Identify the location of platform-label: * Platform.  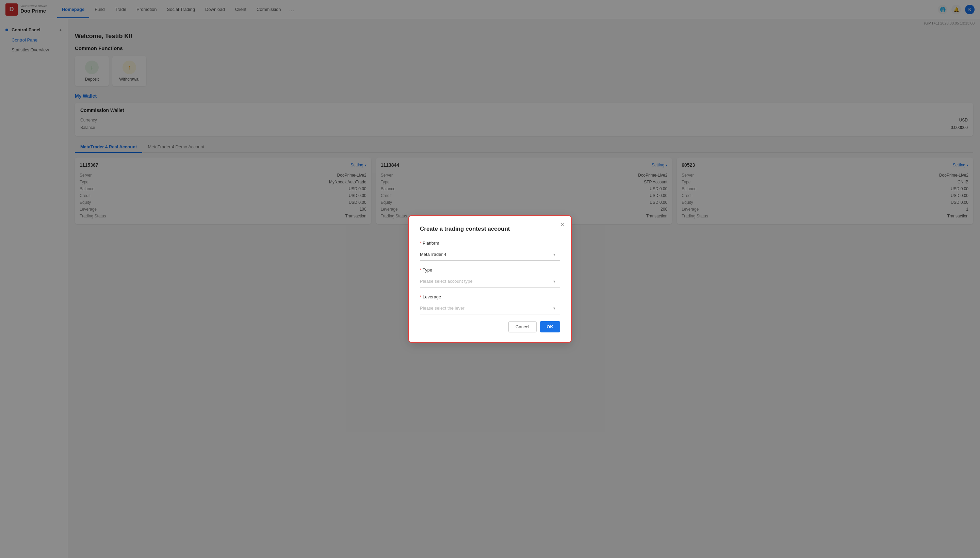
(490, 243).